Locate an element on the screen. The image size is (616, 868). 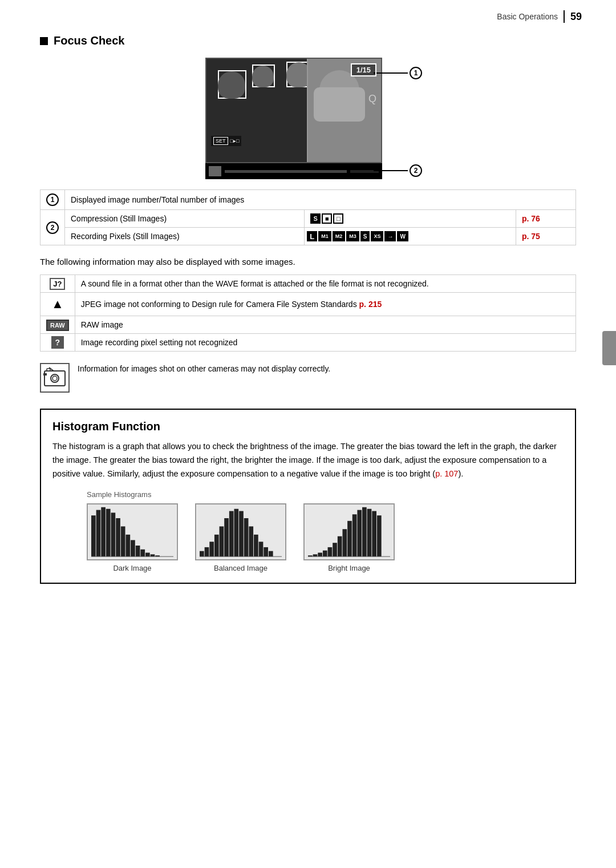
histograms-row: Dark Image is located at coordinates (325, 538).